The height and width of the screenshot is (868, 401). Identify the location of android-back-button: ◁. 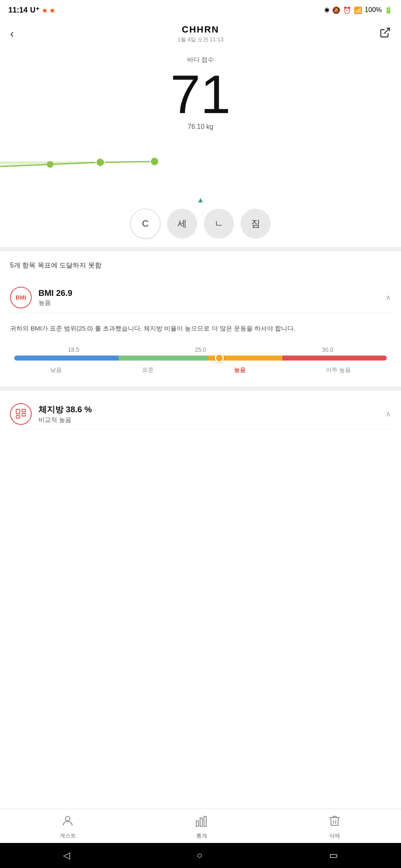
(67, 855).